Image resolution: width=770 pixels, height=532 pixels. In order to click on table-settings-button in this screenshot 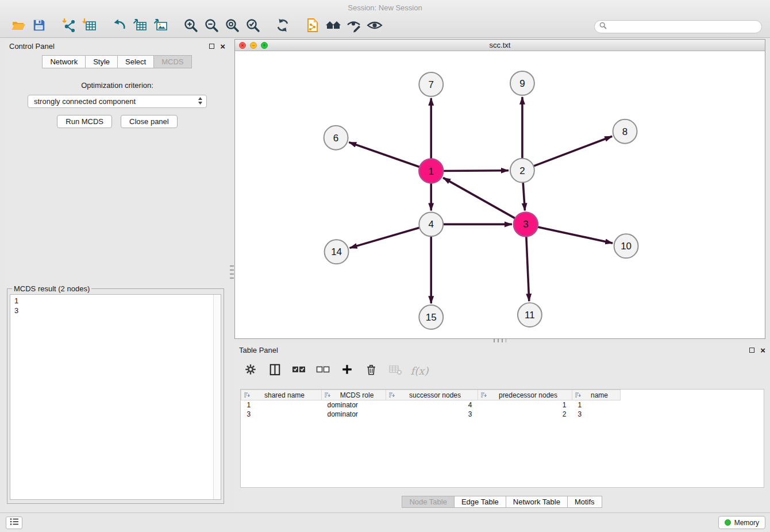, I will do `click(251, 371)`.